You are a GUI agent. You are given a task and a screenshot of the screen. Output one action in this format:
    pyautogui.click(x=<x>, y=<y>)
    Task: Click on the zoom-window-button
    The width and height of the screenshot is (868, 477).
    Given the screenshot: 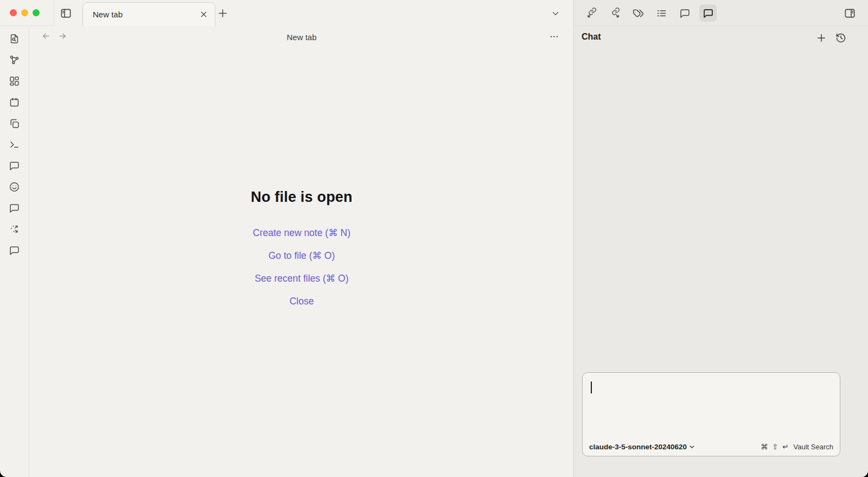 What is the action you would take?
    pyautogui.click(x=36, y=13)
    